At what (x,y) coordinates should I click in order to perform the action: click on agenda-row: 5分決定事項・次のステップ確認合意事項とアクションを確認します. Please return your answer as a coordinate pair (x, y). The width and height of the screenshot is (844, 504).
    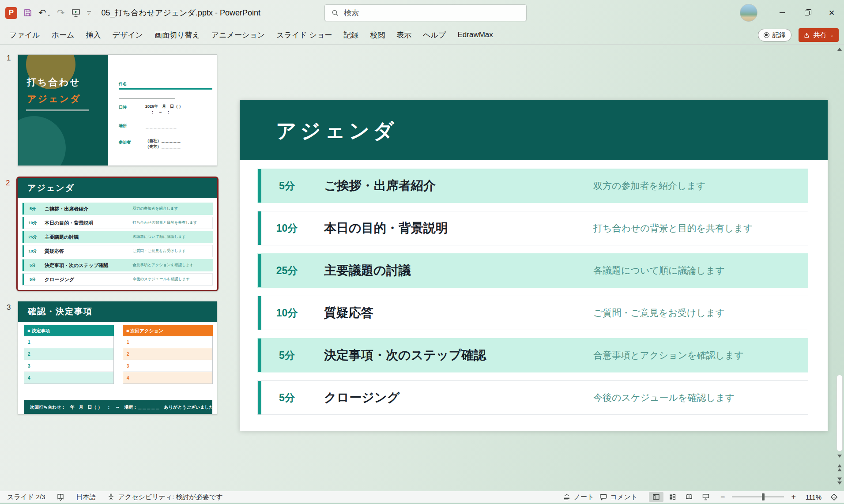
    Looking at the image, I should click on (533, 355).